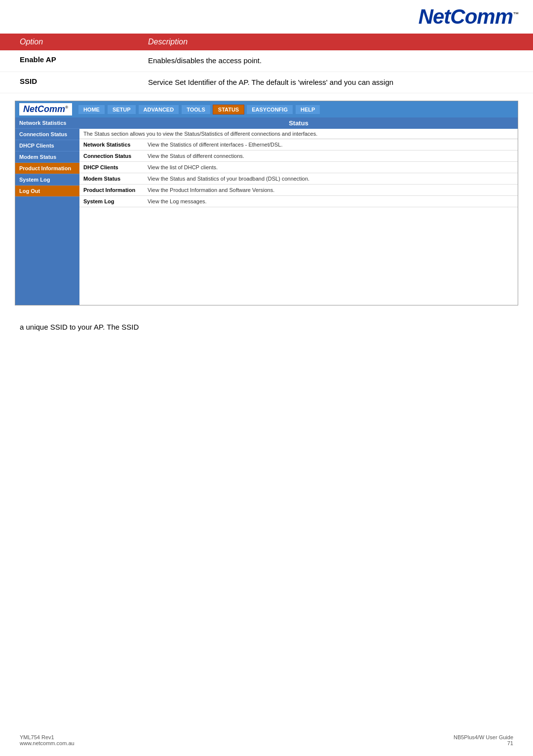 The image size is (533, 756). What do you see at coordinates (484, 740) in the screenshot?
I see `footer-right: NB5Plus4/W User Guide 71` at bounding box center [484, 740].